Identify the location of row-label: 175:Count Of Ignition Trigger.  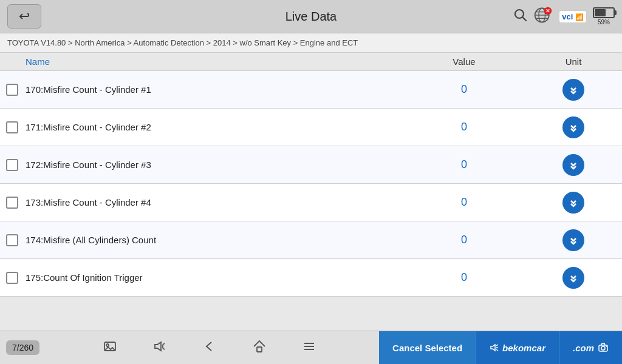
(84, 278).